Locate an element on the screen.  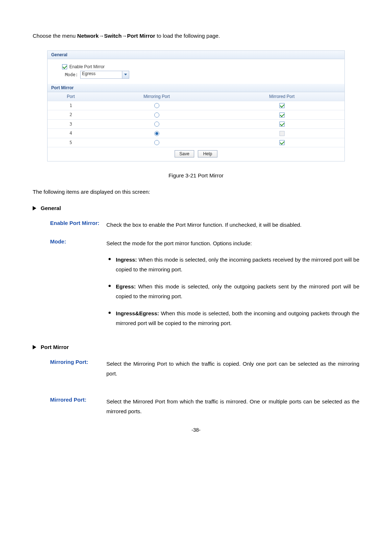
def-label-mirrored-port: Mirrored Port: is located at coordinates (78, 406).